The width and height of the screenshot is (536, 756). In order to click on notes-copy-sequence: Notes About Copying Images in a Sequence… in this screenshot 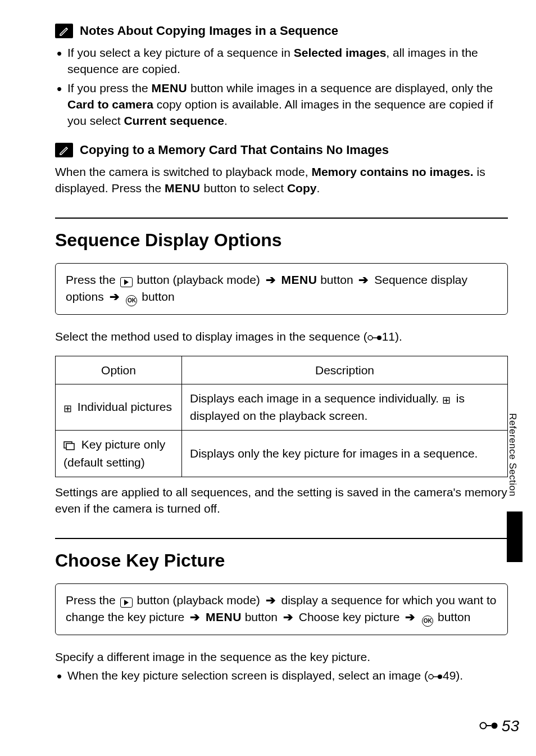, I will do `click(281, 76)`.